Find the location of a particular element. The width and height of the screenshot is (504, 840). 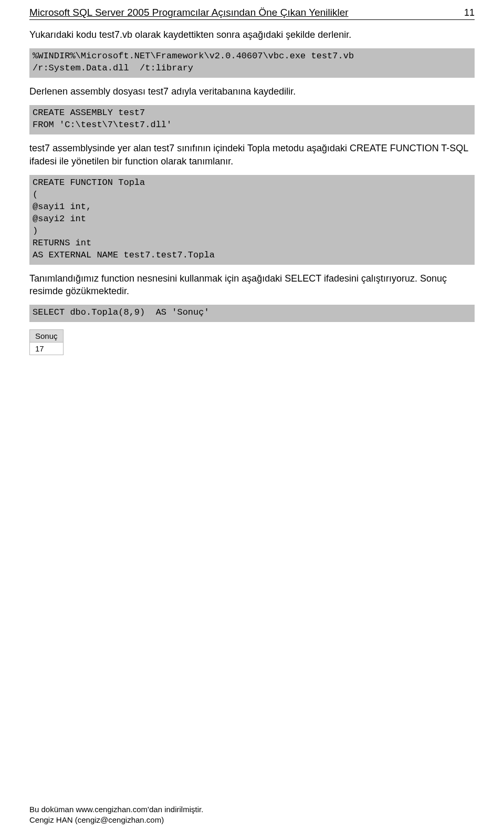

header: Microsoft SQL Server 2005 Programcılar A… is located at coordinates (252, 12).